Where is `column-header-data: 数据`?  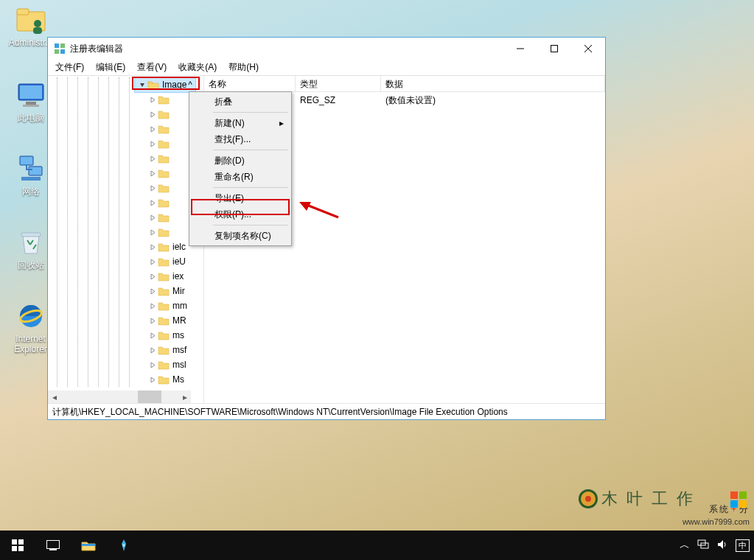 column-header-data: 数据 is located at coordinates (493, 84).